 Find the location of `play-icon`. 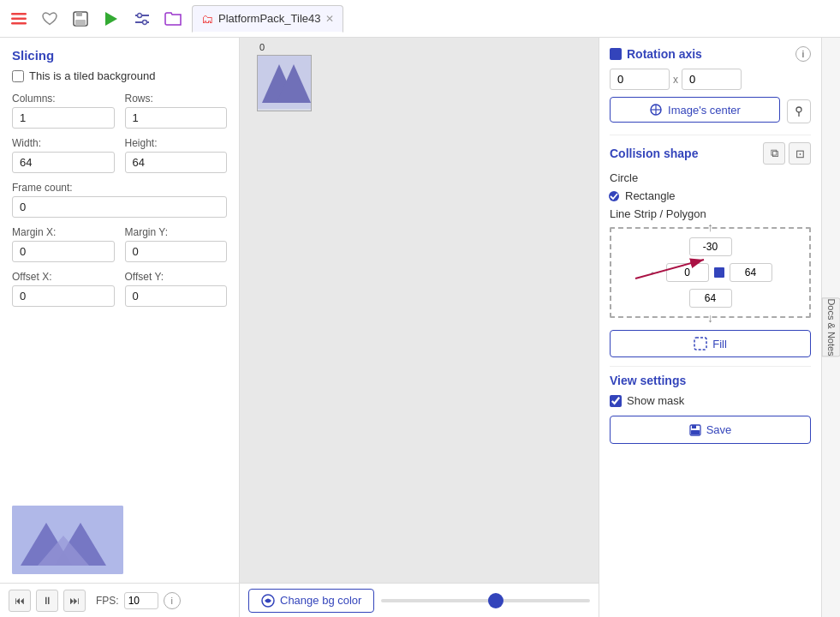

play-icon is located at coordinates (111, 19).